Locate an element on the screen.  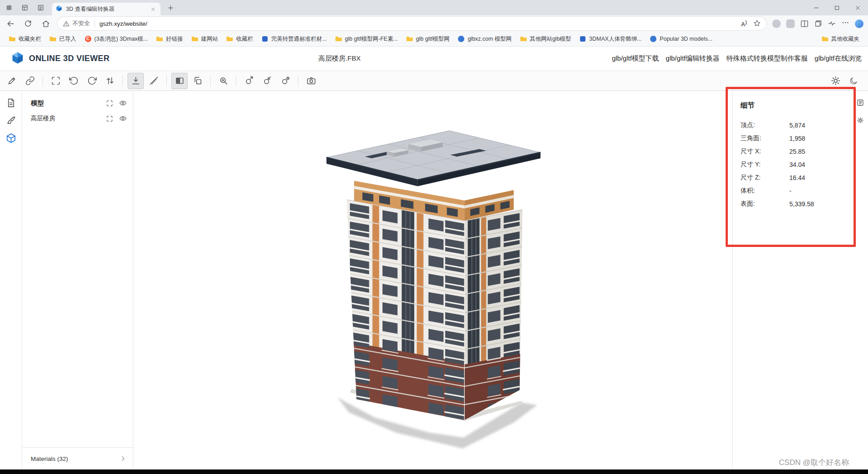
settings-gear-icon is located at coordinates (861, 120).